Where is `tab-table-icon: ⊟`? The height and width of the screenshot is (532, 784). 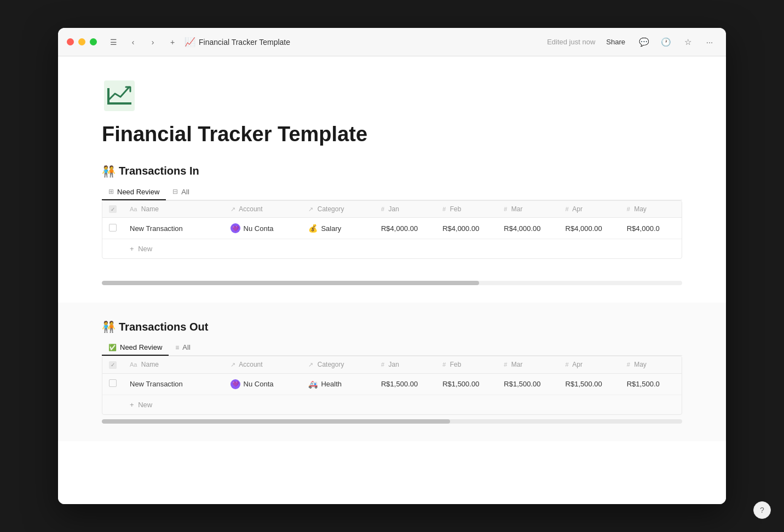 tab-table-icon: ⊟ is located at coordinates (175, 192).